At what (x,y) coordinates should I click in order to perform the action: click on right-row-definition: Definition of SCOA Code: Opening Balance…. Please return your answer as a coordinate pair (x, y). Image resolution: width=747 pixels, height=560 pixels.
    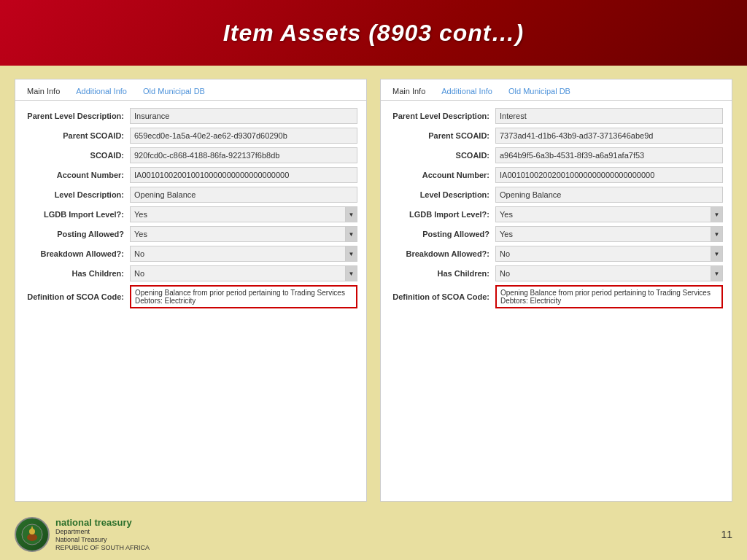
    Looking at the image, I should click on (556, 297).